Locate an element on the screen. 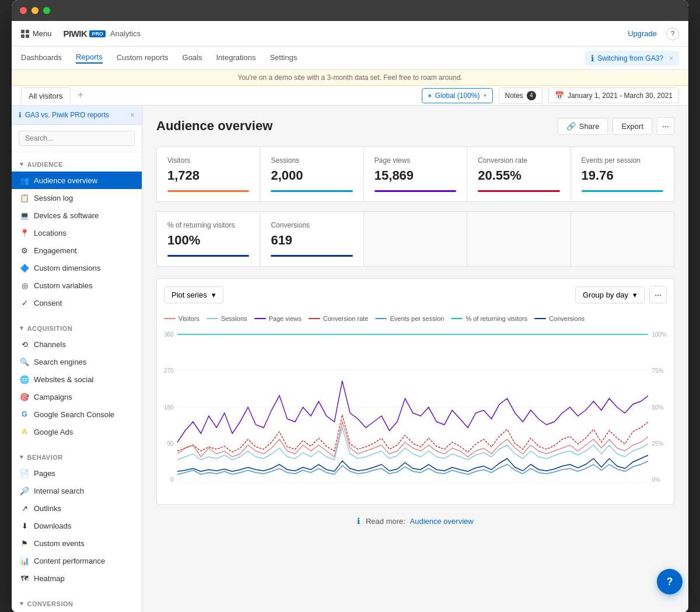 This screenshot has width=700, height=612. menu-button: Menu is located at coordinates (36, 34).